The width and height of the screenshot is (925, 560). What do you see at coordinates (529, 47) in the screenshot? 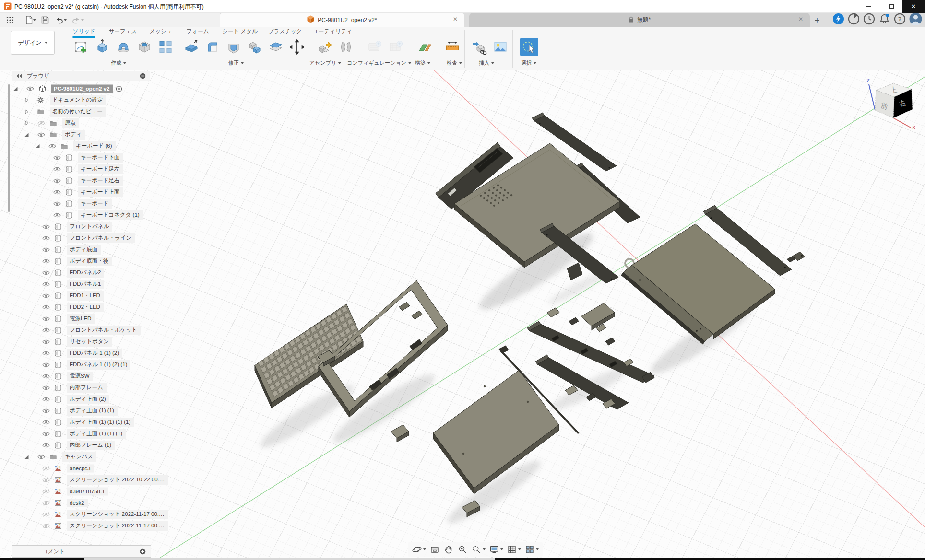
I see `select-tool-icon` at bounding box center [529, 47].